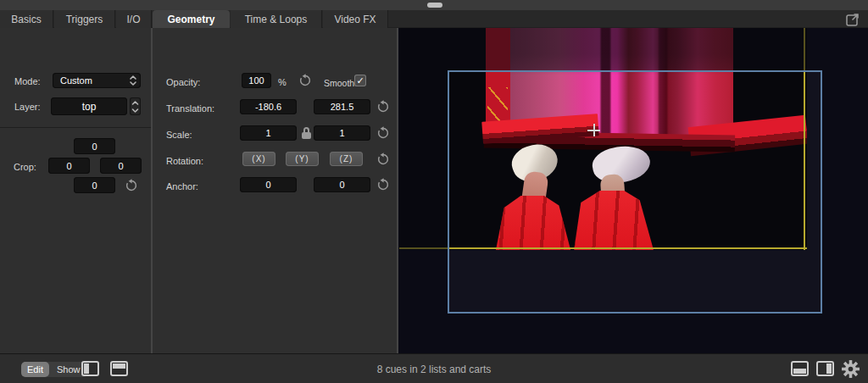 The image size is (868, 383). Describe the element at coordinates (356, 19) in the screenshot. I see `tab-video-fx: Video FX` at that location.